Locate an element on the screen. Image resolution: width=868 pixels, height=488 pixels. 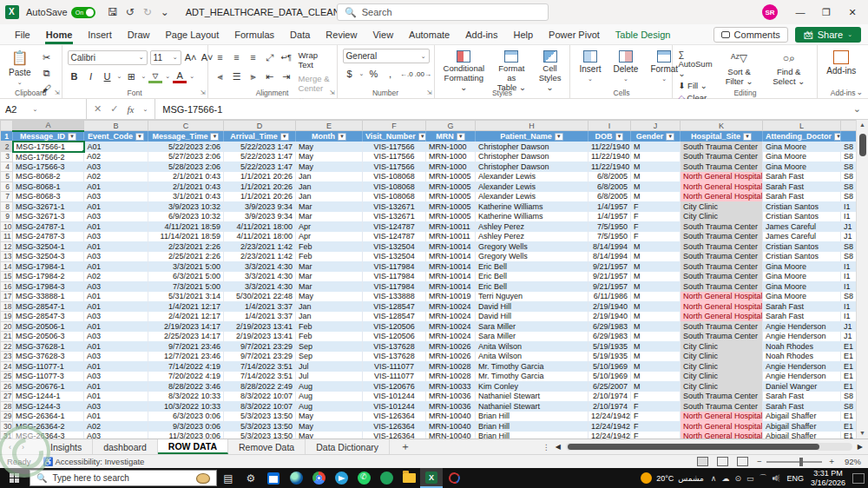
addins-button: Add-ins is located at coordinates (841, 63).